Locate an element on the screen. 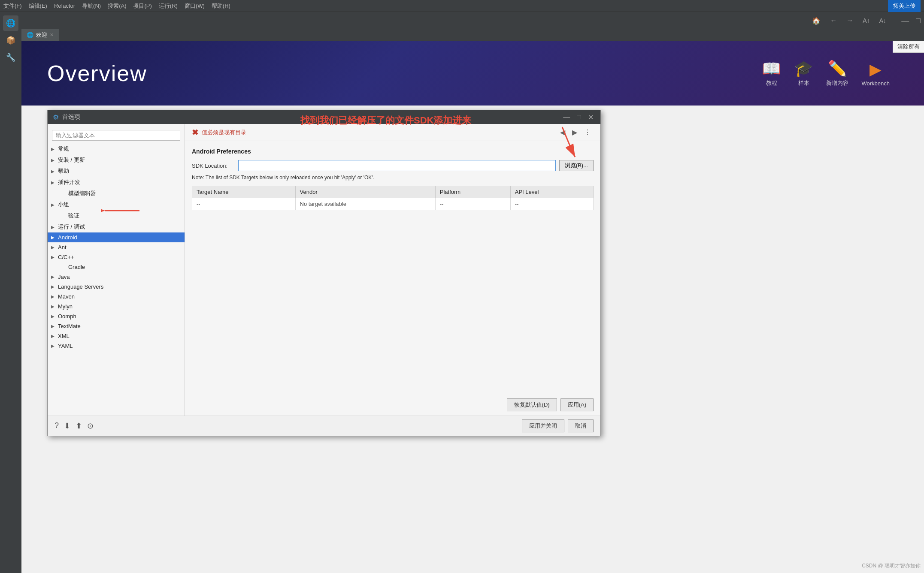 This screenshot has width=924, height=573. tree-label-2: 帮助 is located at coordinates (64, 171).